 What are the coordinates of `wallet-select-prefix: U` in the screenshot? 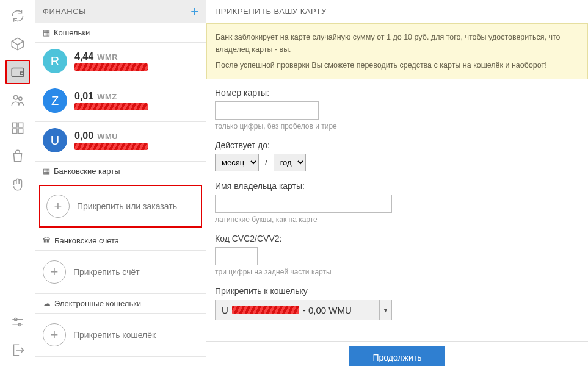 It's located at (223, 310).